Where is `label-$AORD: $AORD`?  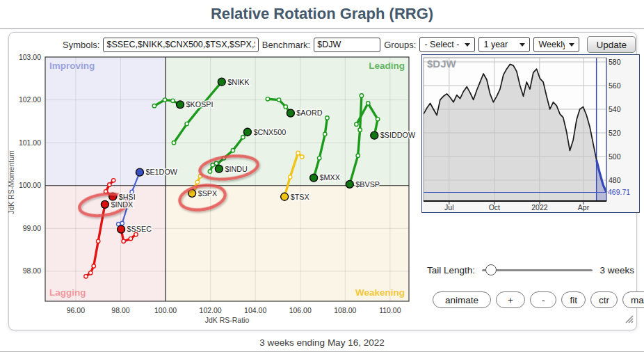 label-$AORD: $AORD is located at coordinates (309, 113).